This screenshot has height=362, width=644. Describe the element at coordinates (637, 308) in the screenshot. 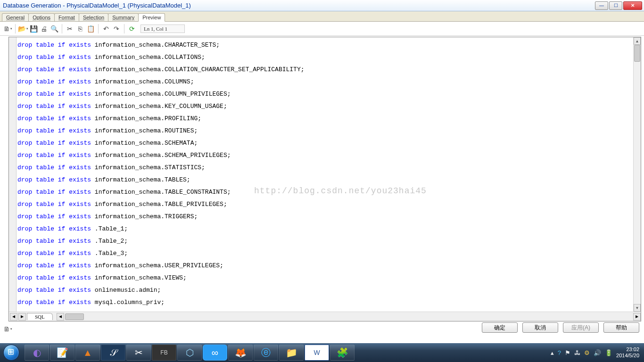

I see `scroll-down-icon: ▼` at that location.